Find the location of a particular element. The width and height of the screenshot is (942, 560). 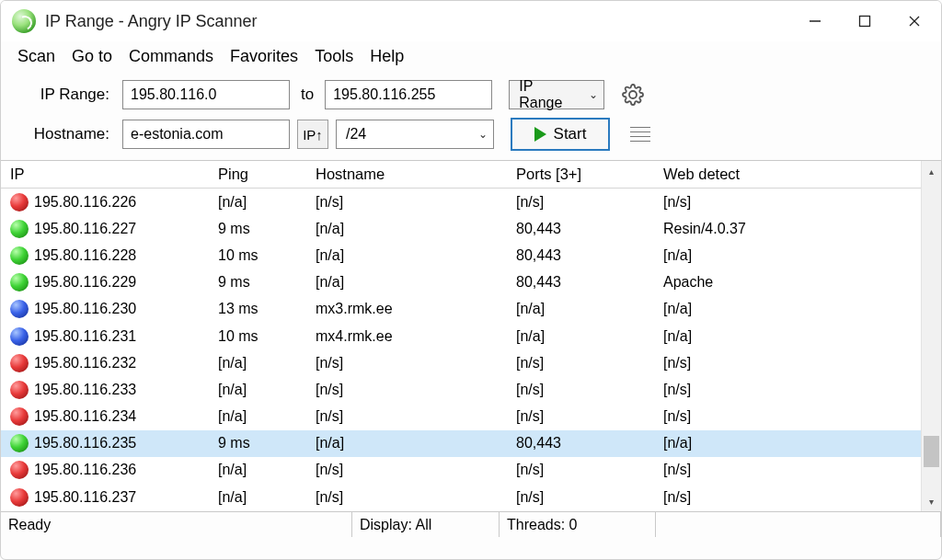

scroll-up-icon: ▴ is located at coordinates (931, 171).